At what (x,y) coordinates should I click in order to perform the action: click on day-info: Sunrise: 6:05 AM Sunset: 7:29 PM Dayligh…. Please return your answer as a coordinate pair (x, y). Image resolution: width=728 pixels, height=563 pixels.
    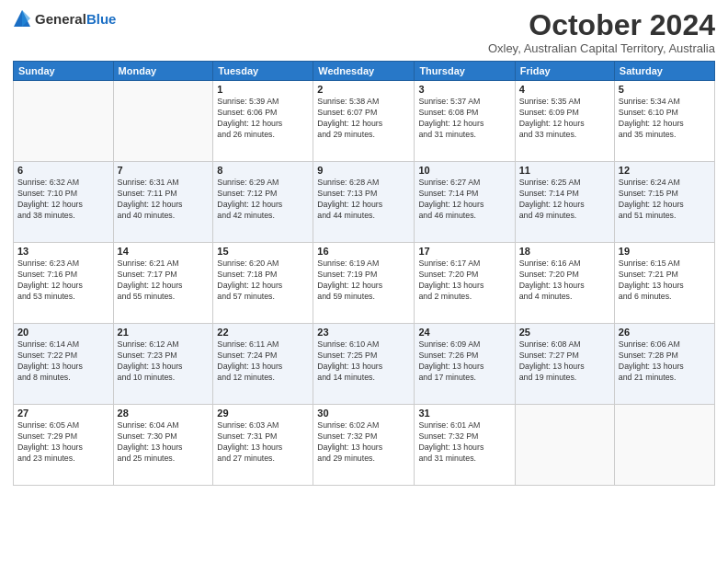
    Looking at the image, I should click on (63, 442).